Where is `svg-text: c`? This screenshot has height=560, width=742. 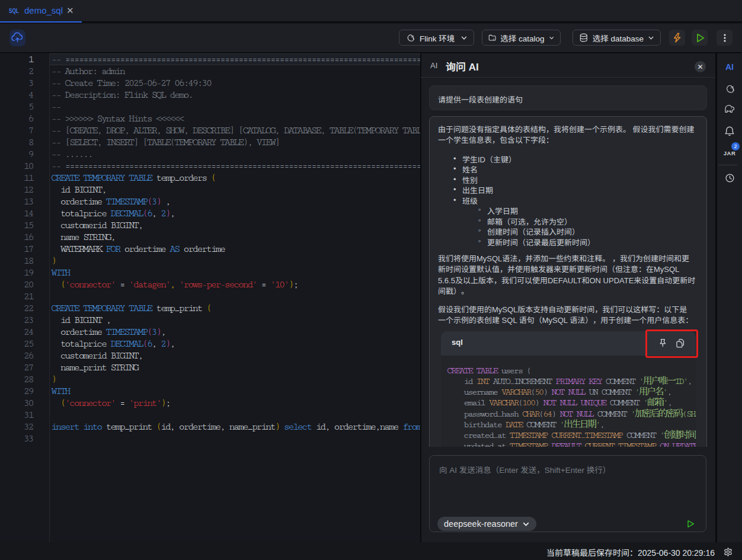
svg-text: c is located at coordinates (494, 39).